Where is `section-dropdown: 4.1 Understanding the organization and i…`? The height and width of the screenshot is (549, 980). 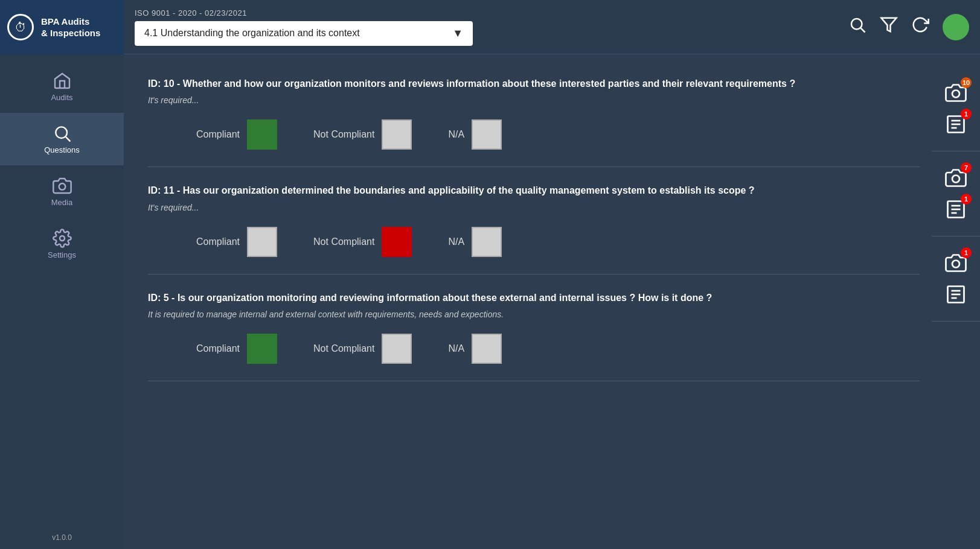 section-dropdown: 4.1 Understanding the organization and i… is located at coordinates (304, 34).